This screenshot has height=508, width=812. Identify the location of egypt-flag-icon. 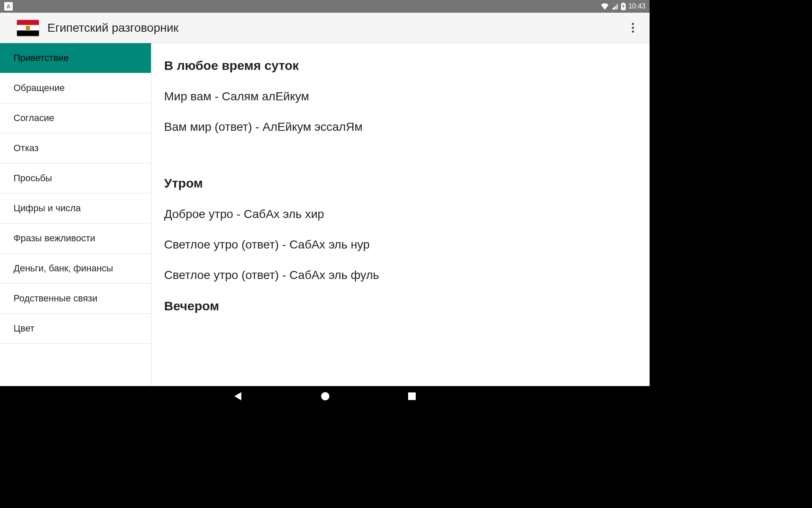
(28, 28).